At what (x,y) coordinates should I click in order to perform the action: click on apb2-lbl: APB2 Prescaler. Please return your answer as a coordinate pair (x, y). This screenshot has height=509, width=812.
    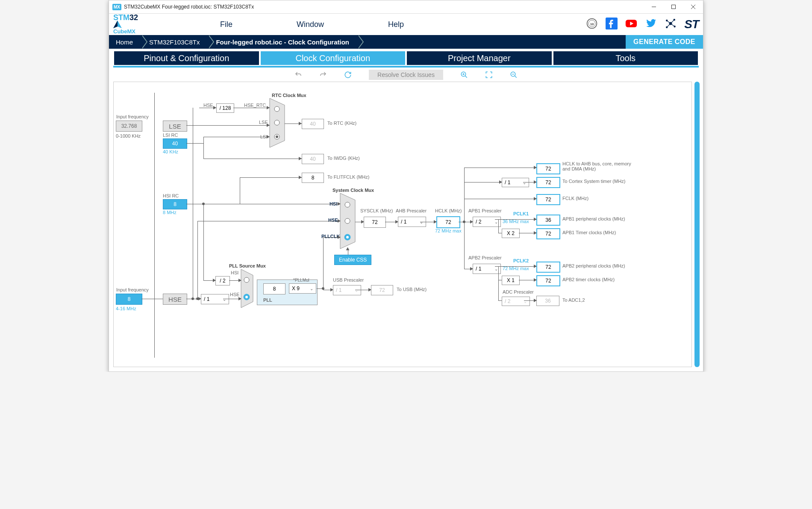
    Looking at the image, I should click on (485, 258).